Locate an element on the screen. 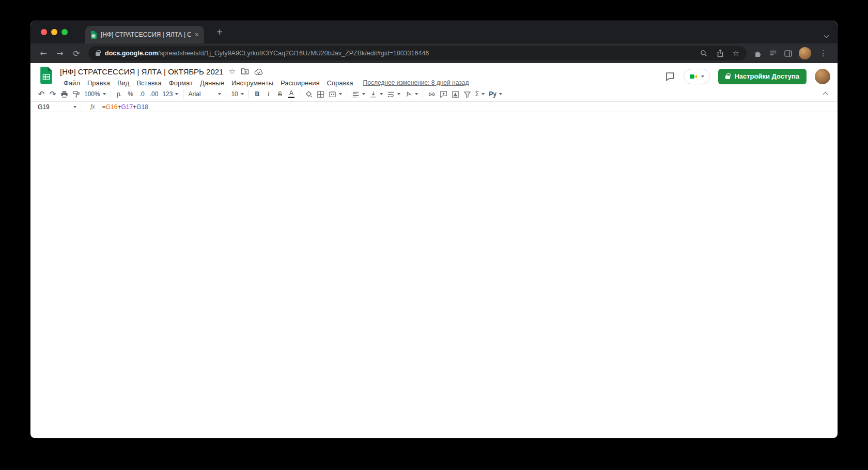 Image resolution: width=868 pixels, height=470 pixels. menu-item: Расширения is located at coordinates (300, 83).